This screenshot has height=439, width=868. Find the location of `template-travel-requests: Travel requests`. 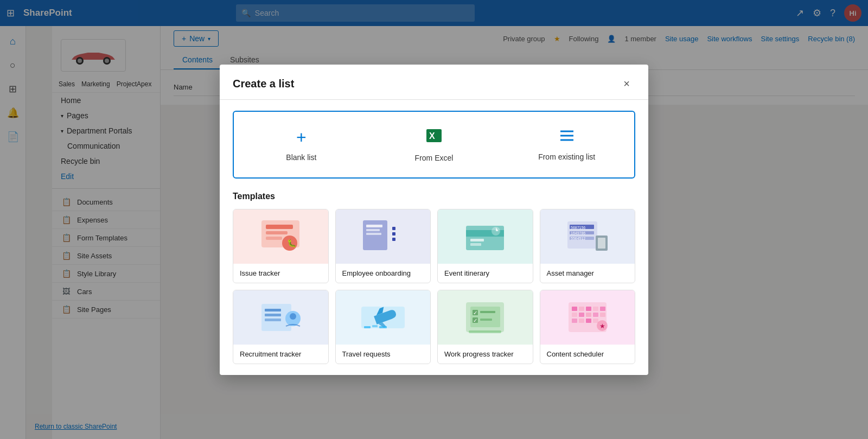

template-travel-requests: Travel requests is located at coordinates (383, 327).